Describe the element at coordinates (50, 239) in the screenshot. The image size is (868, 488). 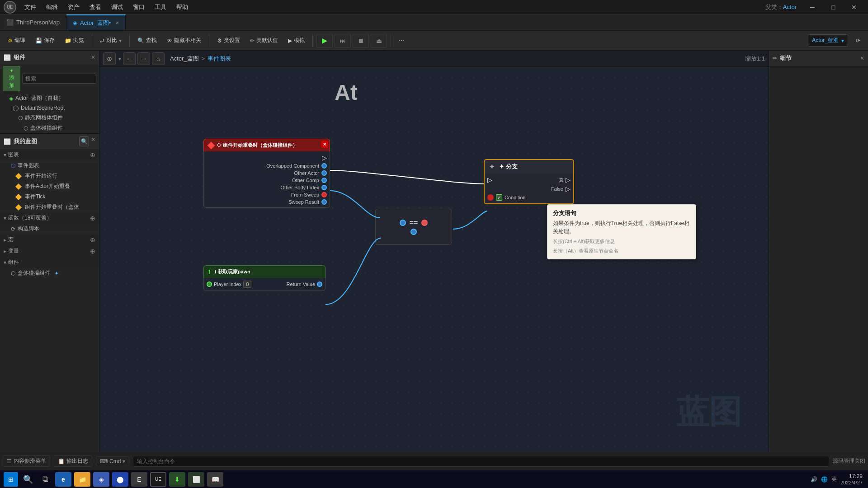
I see `macros-section-header: ▸ 宏 ⊕` at that location.